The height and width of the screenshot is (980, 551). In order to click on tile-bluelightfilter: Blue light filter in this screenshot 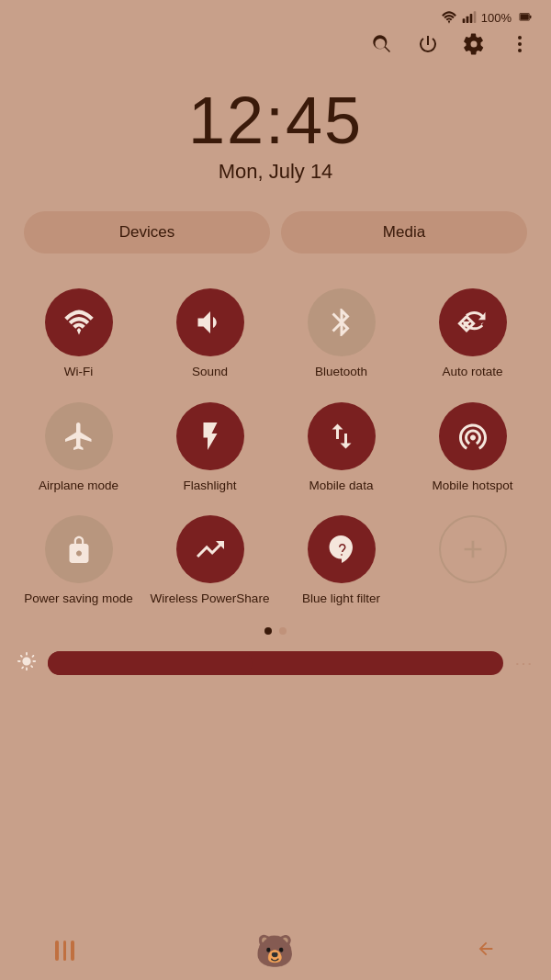, I will do `click(342, 563)`.